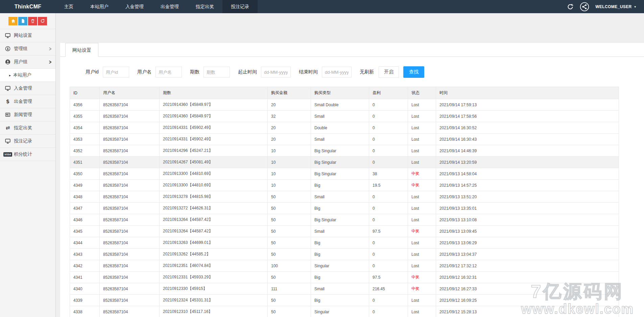 Image resolution: width=644 pixels, height=317 pixels. I want to click on no-refresh-label: 无刷新, so click(367, 72).